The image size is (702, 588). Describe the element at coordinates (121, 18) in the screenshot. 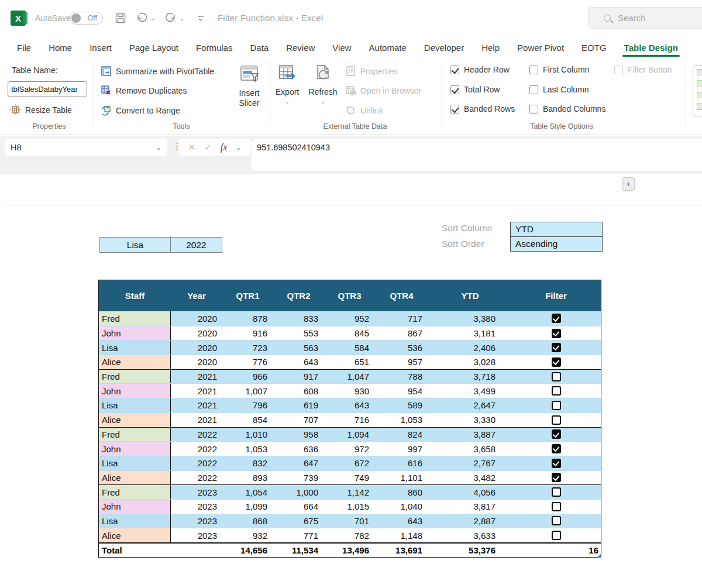

I see `save-icon` at that location.